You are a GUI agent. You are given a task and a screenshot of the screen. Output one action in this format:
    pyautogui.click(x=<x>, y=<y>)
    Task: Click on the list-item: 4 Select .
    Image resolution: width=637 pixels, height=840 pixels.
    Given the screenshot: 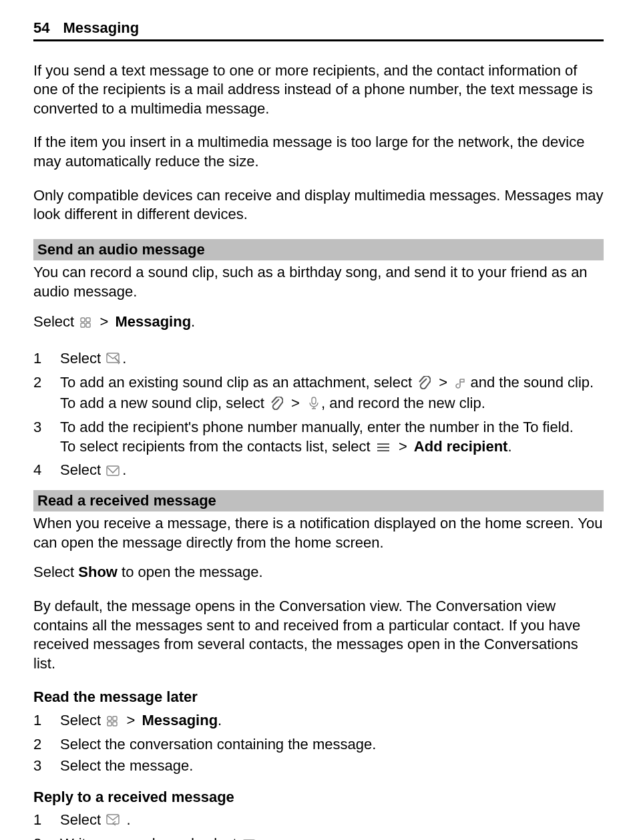 What is the action you would take?
    pyautogui.click(x=318, y=471)
    